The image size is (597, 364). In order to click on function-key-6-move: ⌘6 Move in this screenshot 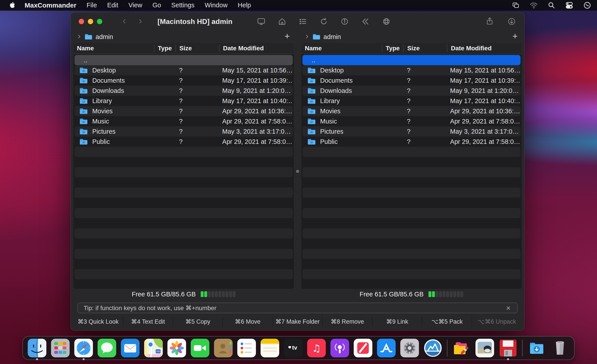, I will do `click(247, 322)`.